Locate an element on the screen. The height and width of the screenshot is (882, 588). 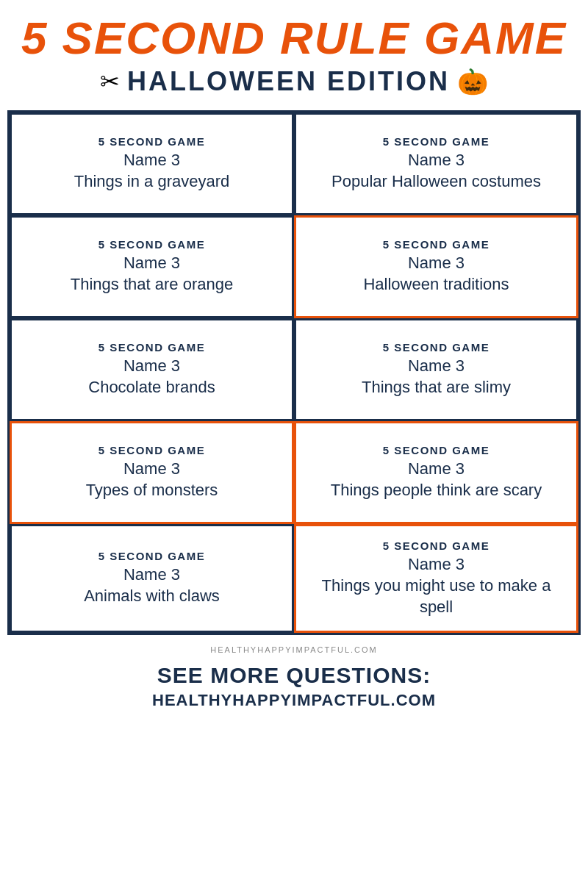
see-more-label: SEE MORE QUESTIONS: is located at coordinates (294, 675).